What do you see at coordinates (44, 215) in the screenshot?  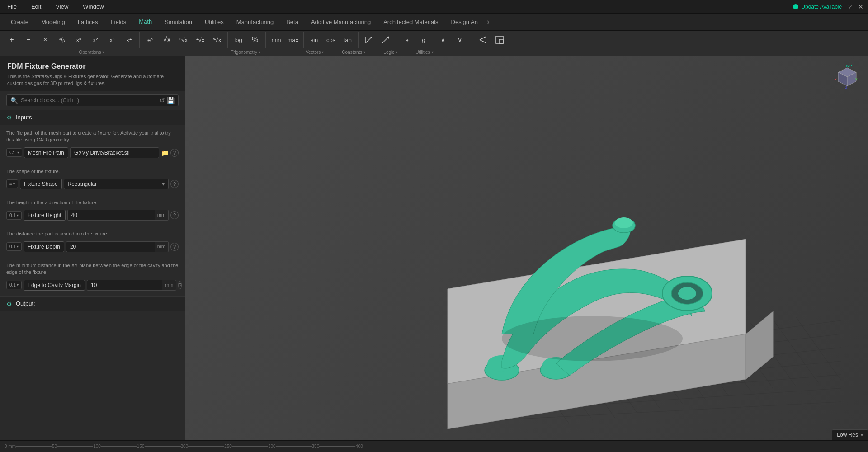 I see `fixture-height-label: Fixture Height` at bounding box center [44, 215].